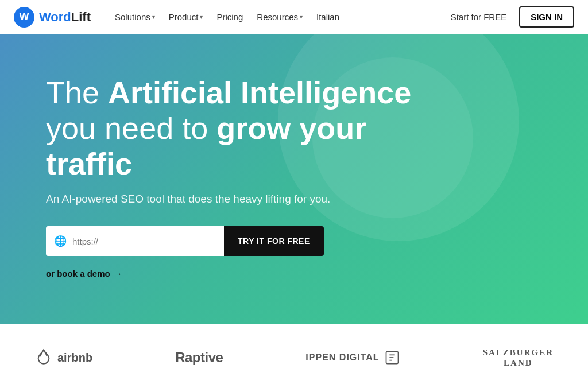  What do you see at coordinates (241, 199) in the screenshot?
I see `hero-subtitle: An AI-powered SEO tool that does the hea…` at bounding box center [241, 199].